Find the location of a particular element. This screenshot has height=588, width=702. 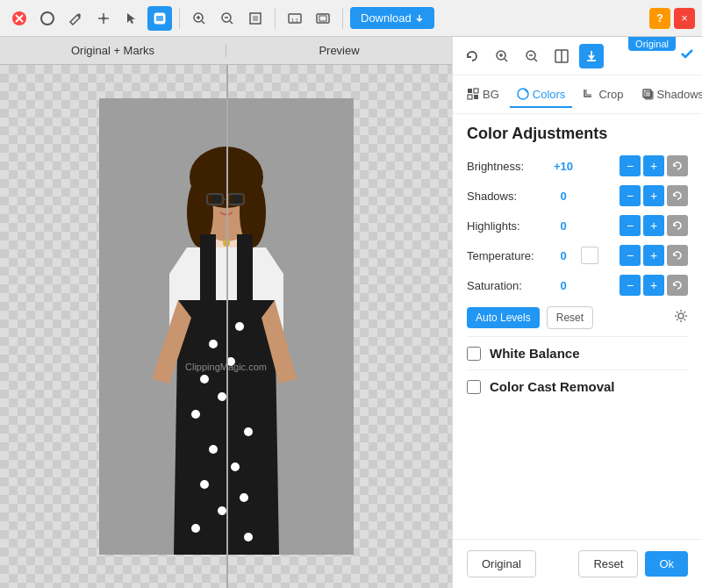

settings-gear-button is located at coordinates (681, 318).